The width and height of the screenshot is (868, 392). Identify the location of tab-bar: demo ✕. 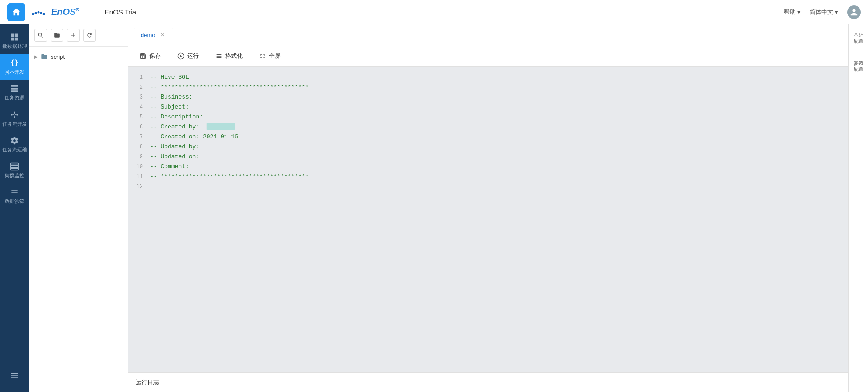
(488, 35).